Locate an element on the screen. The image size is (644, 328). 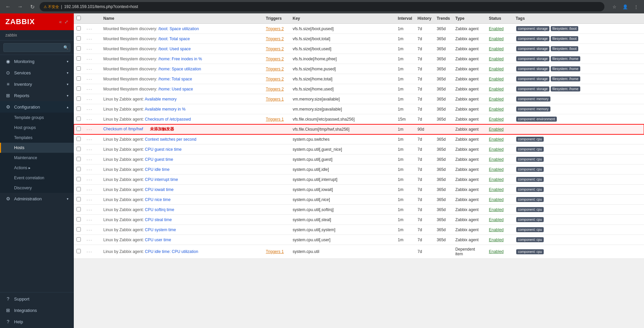
sidebar-item-configuration: ⚙ Configuration ▴ is located at coordinates (37, 107).